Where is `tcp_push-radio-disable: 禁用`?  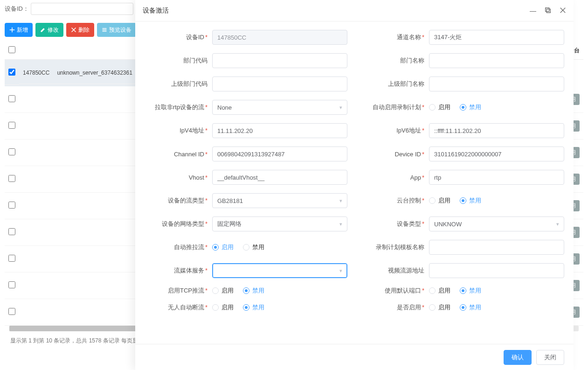 tcp_push-radio-disable: 禁用 is located at coordinates (254, 291).